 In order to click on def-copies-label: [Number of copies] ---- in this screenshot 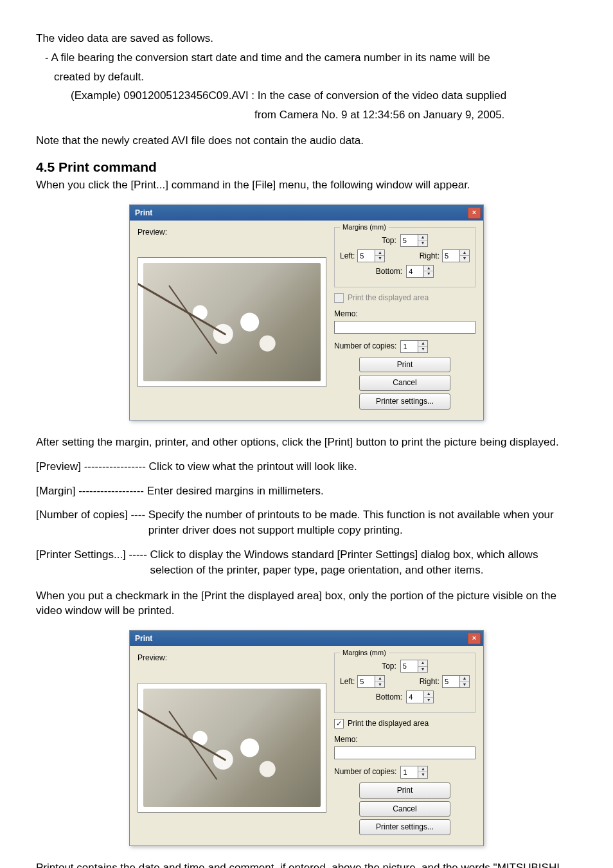, I will do `click(93, 523)`.